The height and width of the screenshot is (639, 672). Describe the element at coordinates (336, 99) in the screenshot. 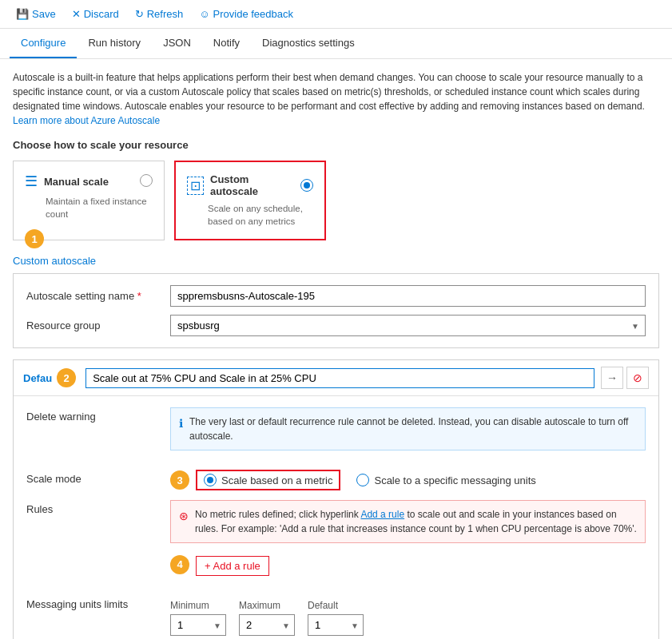

I see `description-text: Autoscale is a built-in feature that hel…` at that location.